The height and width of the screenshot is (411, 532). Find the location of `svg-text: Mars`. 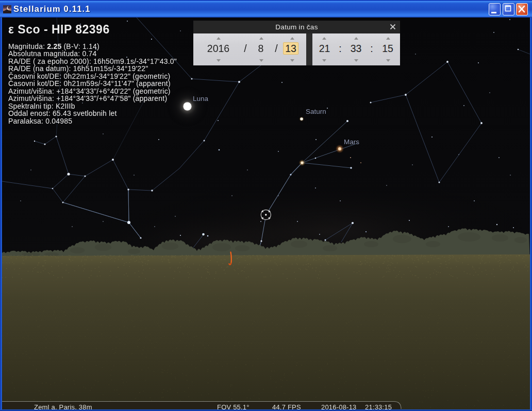

svg-text: Mars is located at coordinates (352, 142).